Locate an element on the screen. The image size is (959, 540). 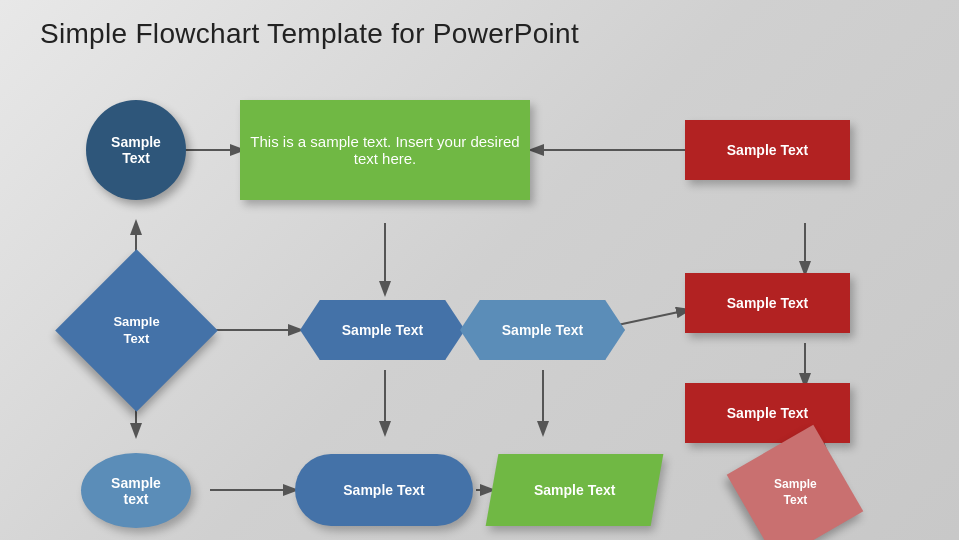
shape-green-para: Sample Text is located at coordinates (575, 490).